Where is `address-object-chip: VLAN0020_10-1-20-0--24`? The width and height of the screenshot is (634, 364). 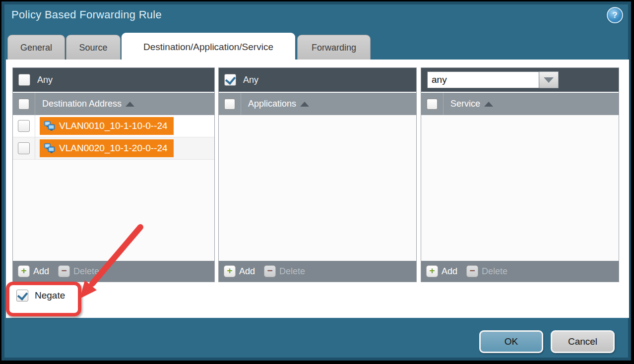 address-object-chip: VLAN0020_10-1-20-0--24 is located at coordinates (107, 148).